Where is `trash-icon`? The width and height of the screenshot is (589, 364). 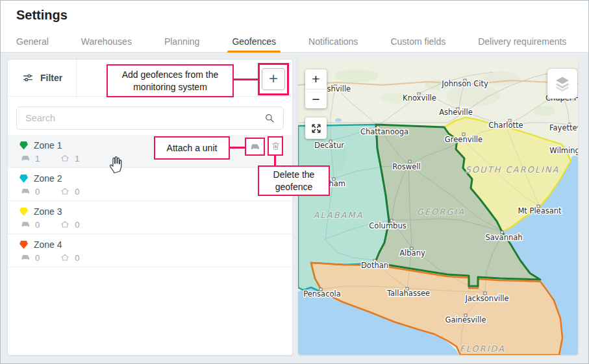 trash-icon is located at coordinates (275, 147).